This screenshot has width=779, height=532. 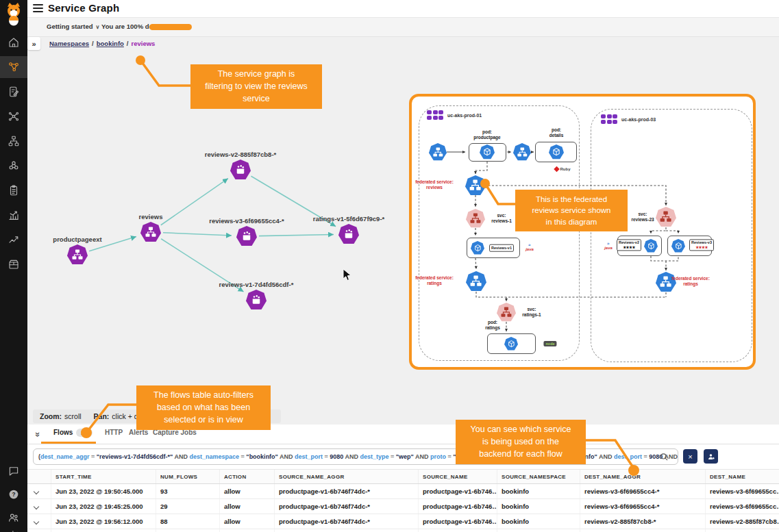 What do you see at coordinates (14, 92) in the screenshot?
I see `policies-icon` at bounding box center [14, 92].